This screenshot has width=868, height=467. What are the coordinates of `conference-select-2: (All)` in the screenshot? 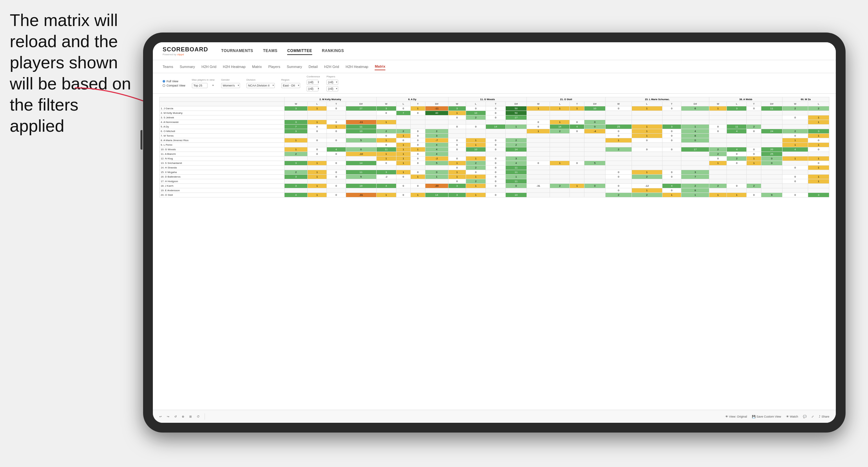 It's located at (313, 89).